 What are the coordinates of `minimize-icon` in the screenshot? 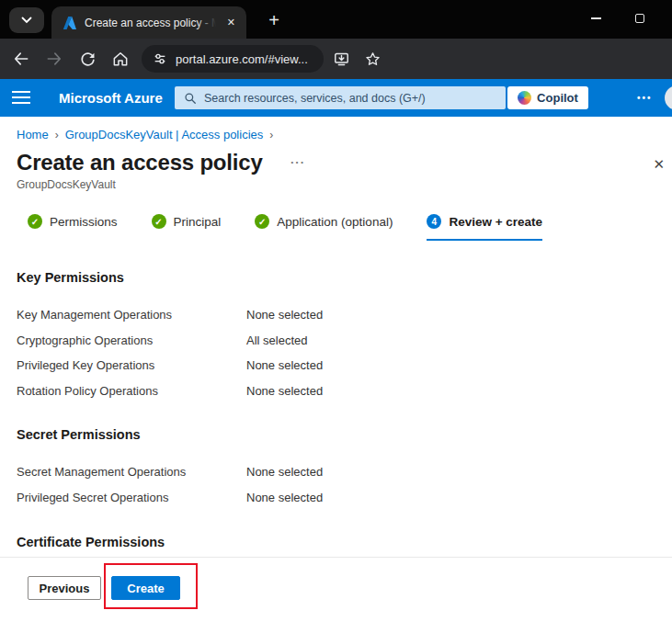 It's located at (596, 18).